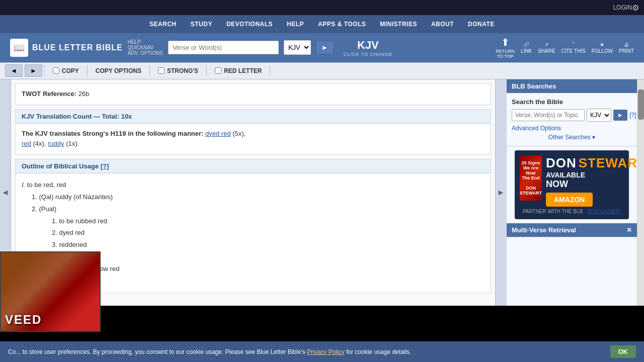  I want to click on kjv-count-section: KJV Translation Count — Total: 10x The K…, so click(253, 132).